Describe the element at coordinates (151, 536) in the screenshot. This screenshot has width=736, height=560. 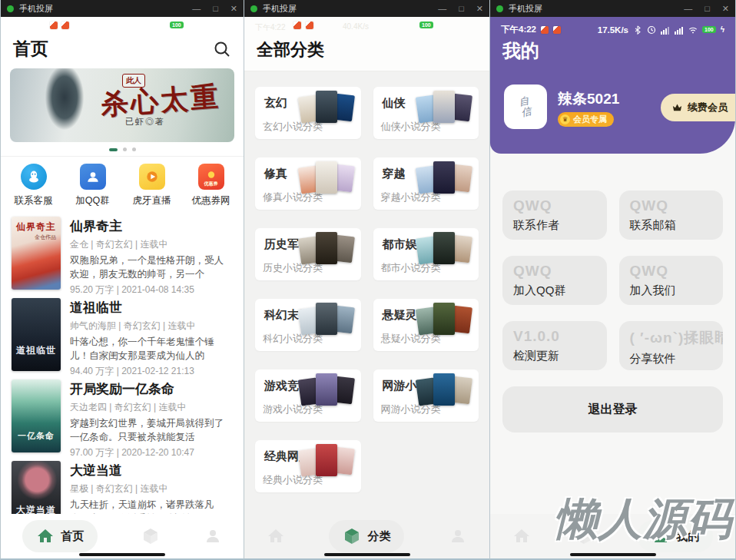
I see `tab-categories` at that location.